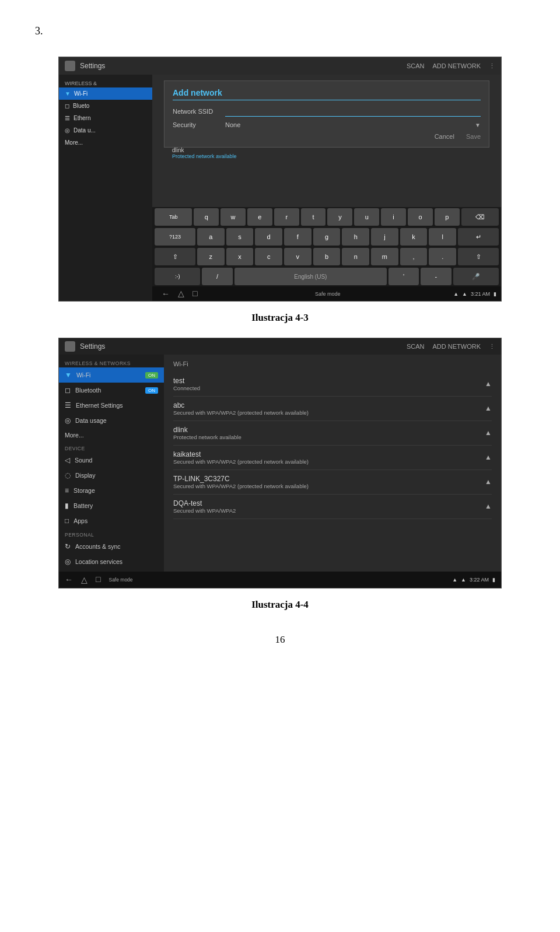 This screenshot has height=932, width=560. I want to click on h-key: h, so click(356, 237).